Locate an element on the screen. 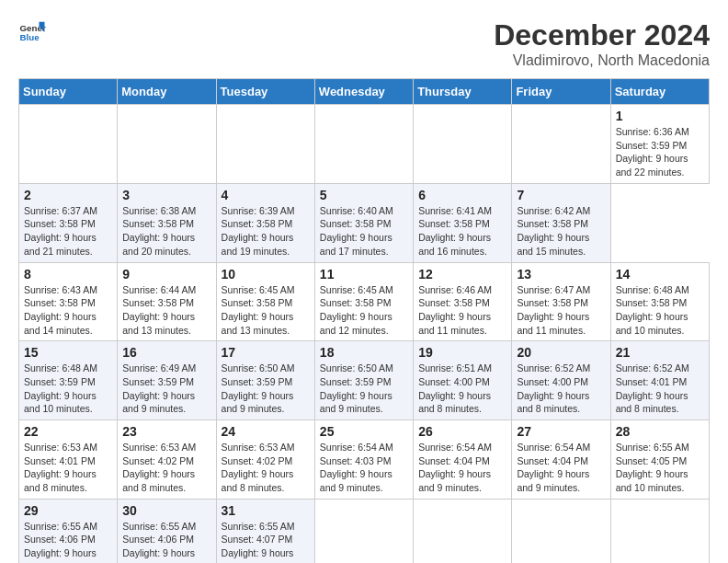  day-info: Sunrise: 6:48 AM Sunset: 3:59 PM Dayligh… is located at coordinates (68, 388).